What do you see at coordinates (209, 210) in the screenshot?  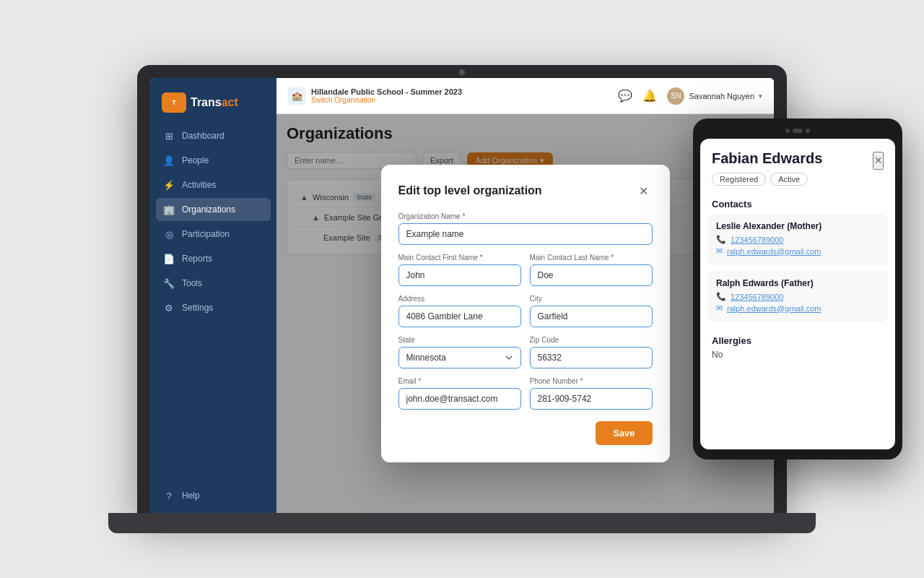 I see `sidebar-label-organizations: Organizations` at bounding box center [209, 210].